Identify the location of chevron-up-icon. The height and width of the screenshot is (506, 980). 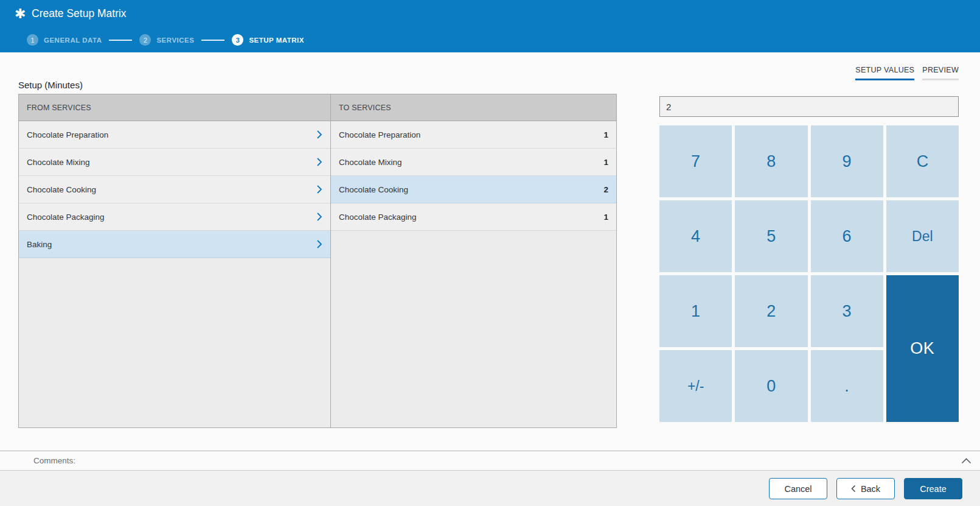
(966, 461).